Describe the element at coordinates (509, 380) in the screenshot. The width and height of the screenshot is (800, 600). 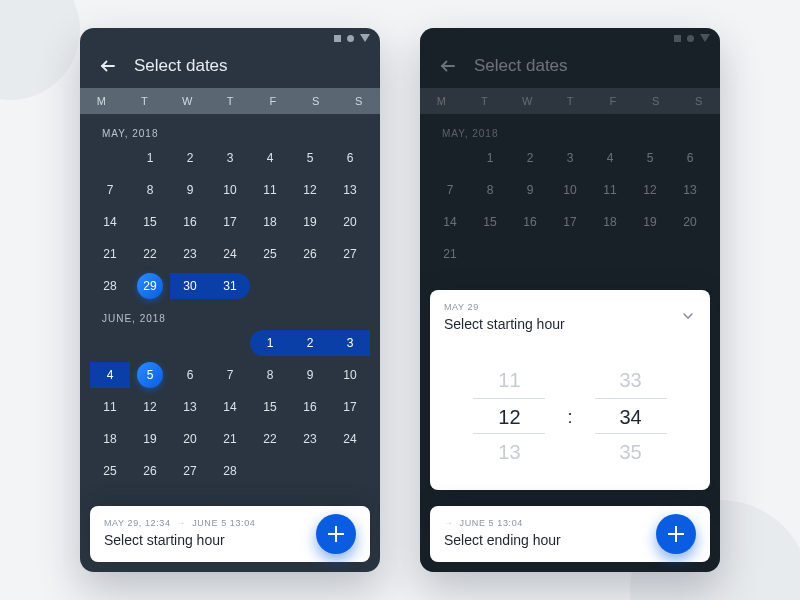
I see `hour-prev: 11` at that location.